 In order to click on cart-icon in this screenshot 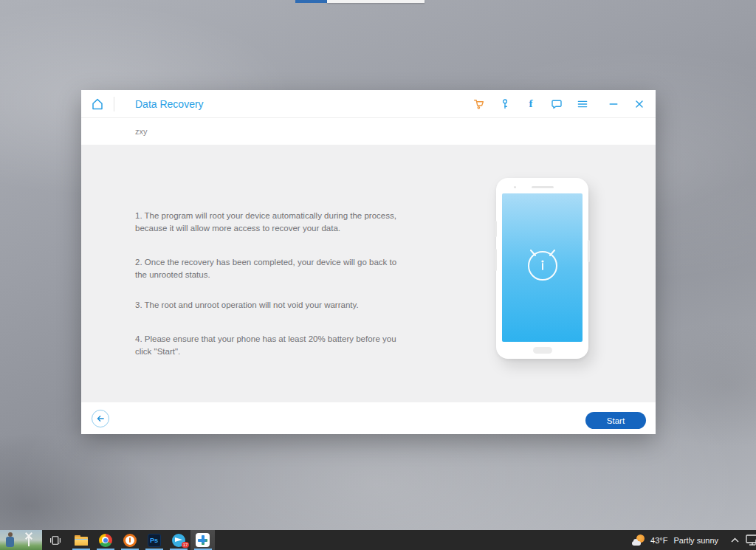, I will do `click(479, 104)`.